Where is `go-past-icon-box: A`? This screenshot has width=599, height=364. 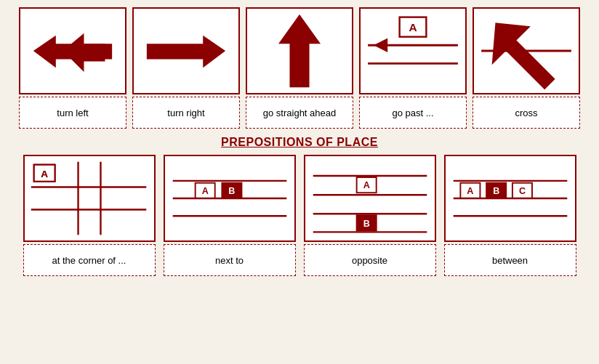
go-past-icon-box: A is located at coordinates (413, 51).